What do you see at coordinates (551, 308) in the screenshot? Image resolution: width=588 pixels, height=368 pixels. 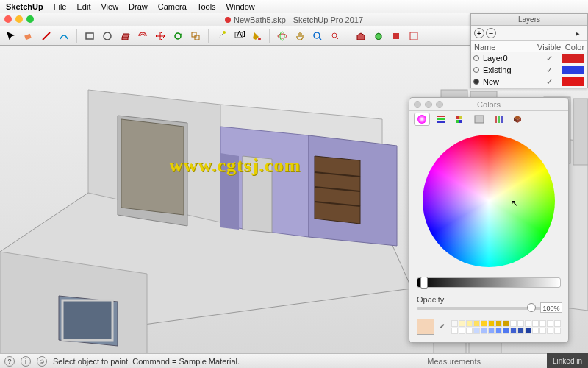 I see `opacity-value: 100%` at bounding box center [551, 308].